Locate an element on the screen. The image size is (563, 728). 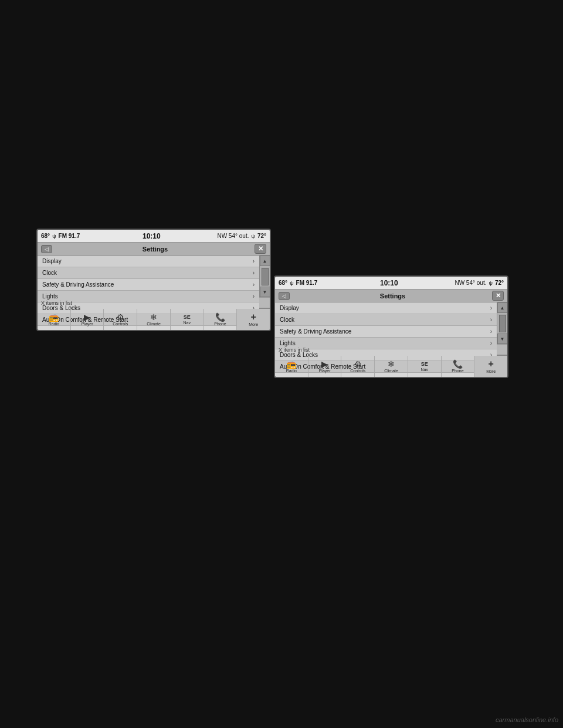
scroll-down-right: ▼ is located at coordinates (503, 339).